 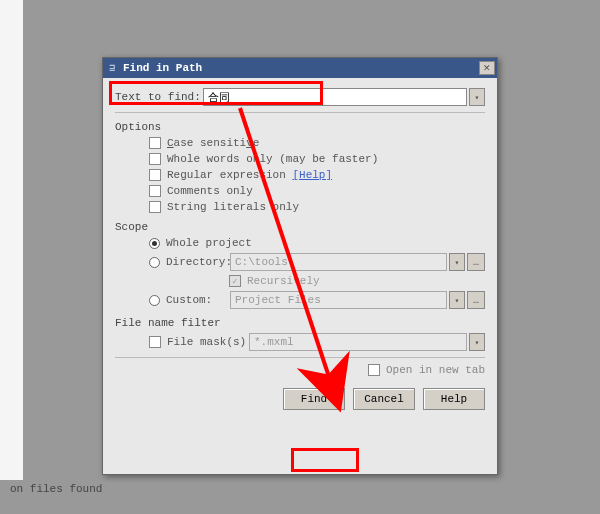 I want to click on case-sensitive-row: Case sensitive, so click(x=317, y=143).